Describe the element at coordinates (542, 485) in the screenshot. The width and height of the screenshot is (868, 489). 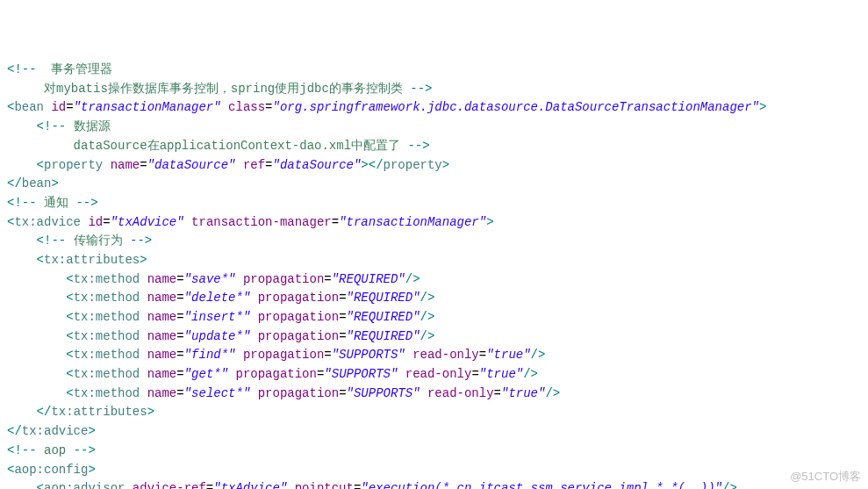
I see `code-token: "execution(* cn.itcast.ssm.service.impl.…` at that location.